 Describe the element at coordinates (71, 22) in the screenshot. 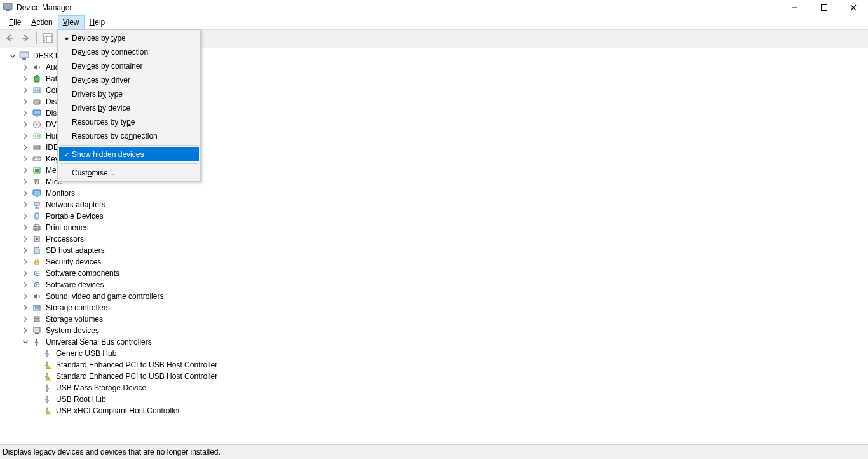

I see `menu-view: View` at that location.